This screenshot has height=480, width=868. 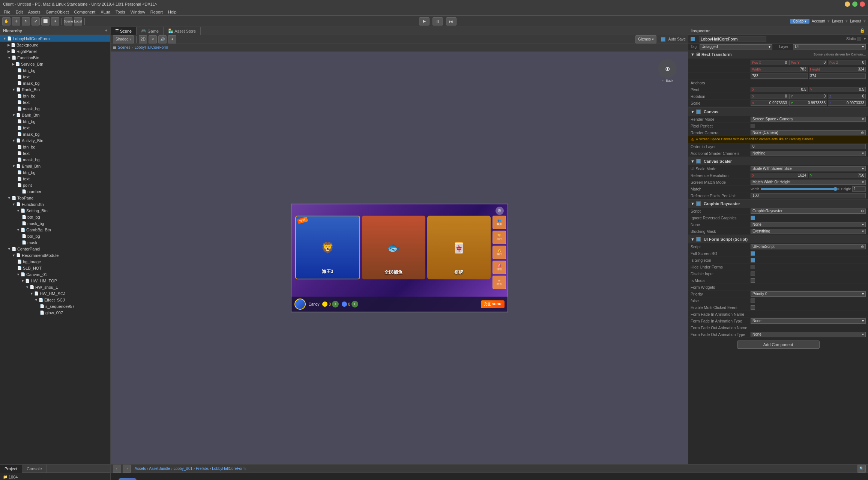 What do you see at coordinates (55, 45) in the screenshot?
I see `hierarchy-item-1: ▶📄Background` at bounding box center [55, 45].